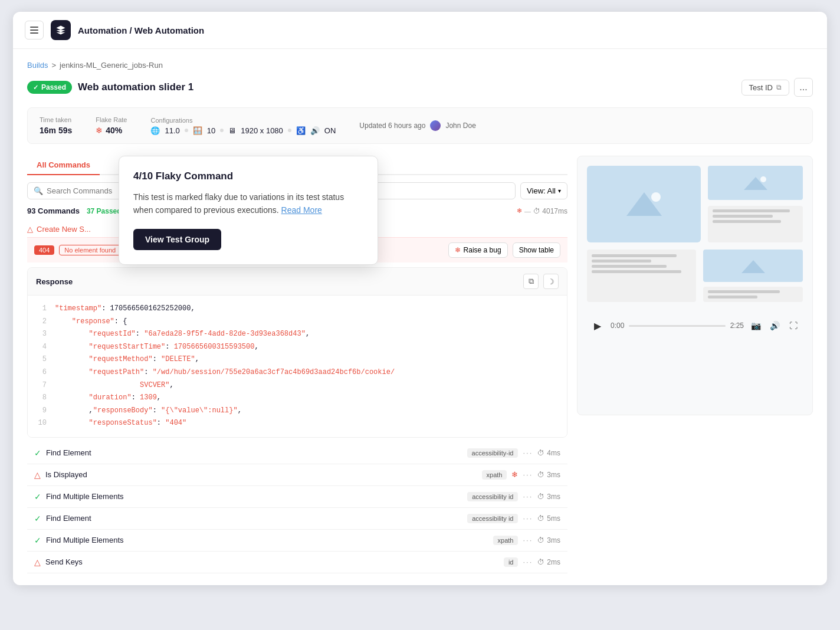 The image size is (840, 630). I want to click on warn-icon-6: △, so click(38, 562).